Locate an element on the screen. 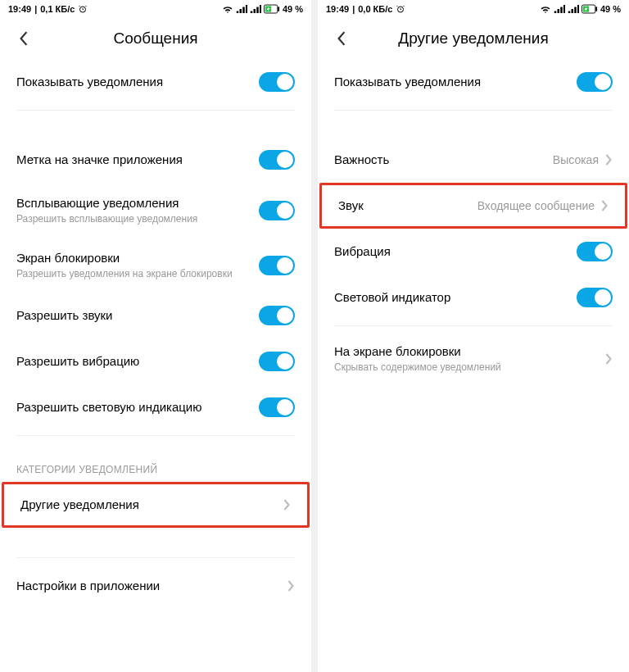  title-bar: Другие уведомления is located at coordinates (473, 39).